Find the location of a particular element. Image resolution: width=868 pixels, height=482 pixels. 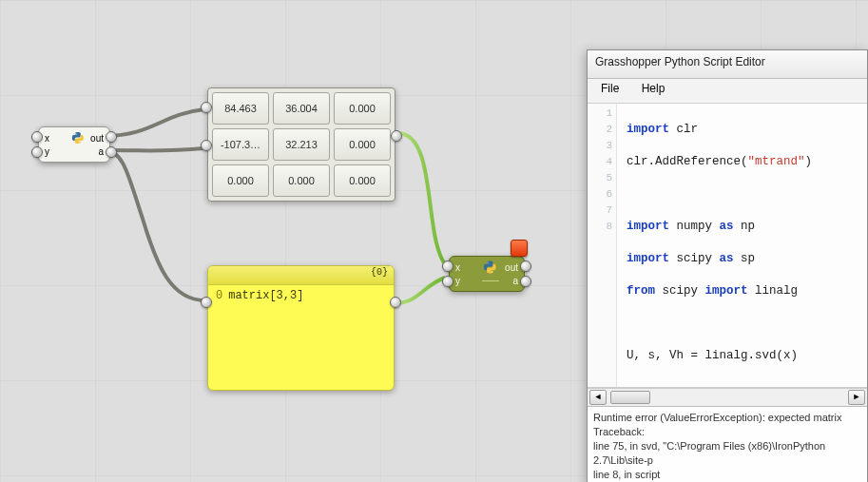

panel-text: matrix[3,3] is located at coordinates (266, 296).